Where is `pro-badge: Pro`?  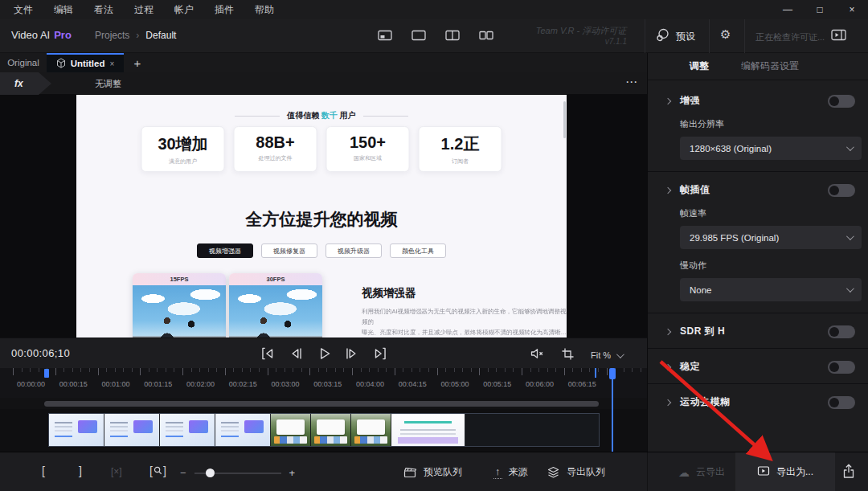 pro-badge: Pro is located at coordinates (63, 35).